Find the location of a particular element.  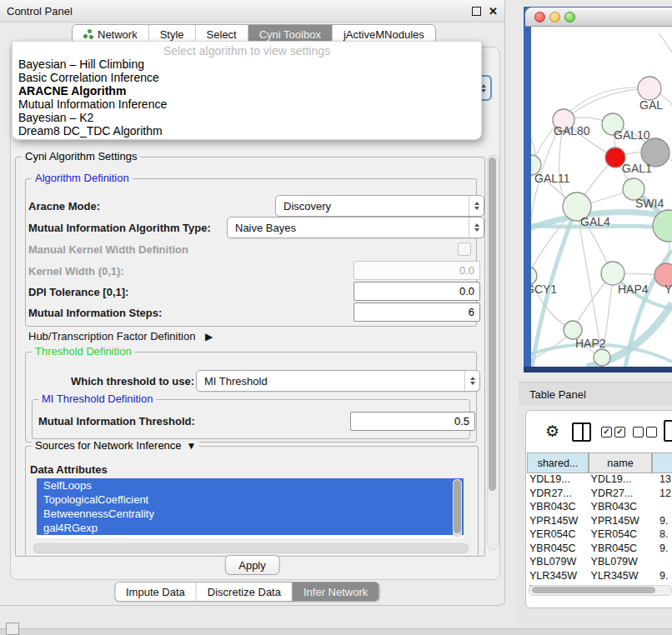

dropdown-item-mutual-information-inference: Mutual Information Inference is located at coordinates (247, 104).